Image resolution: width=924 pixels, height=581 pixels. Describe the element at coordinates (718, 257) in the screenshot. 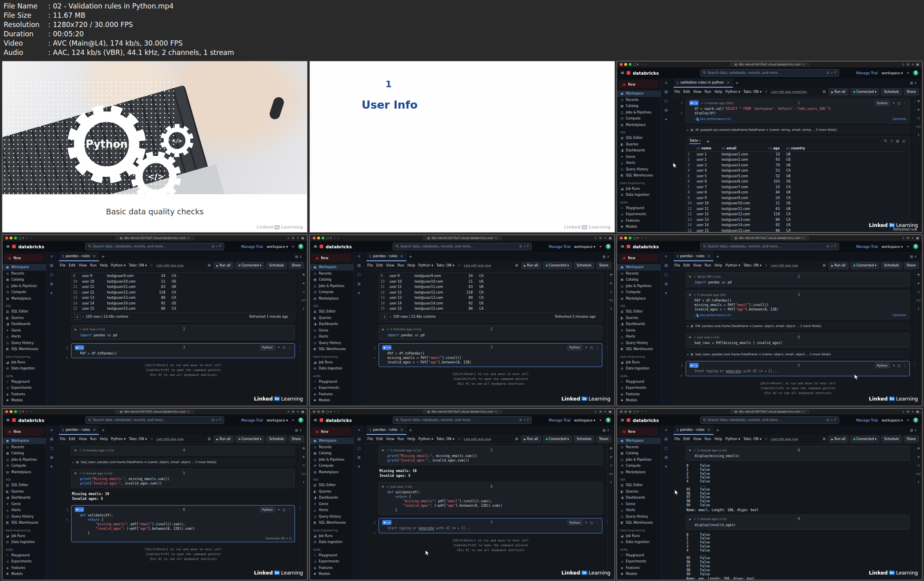

I see `add-tab-button: +` at that location.